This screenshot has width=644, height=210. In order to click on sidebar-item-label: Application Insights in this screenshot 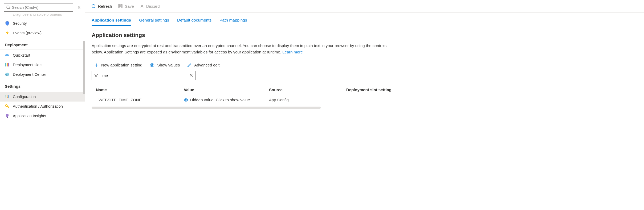, I will do `click(29, 116)`.